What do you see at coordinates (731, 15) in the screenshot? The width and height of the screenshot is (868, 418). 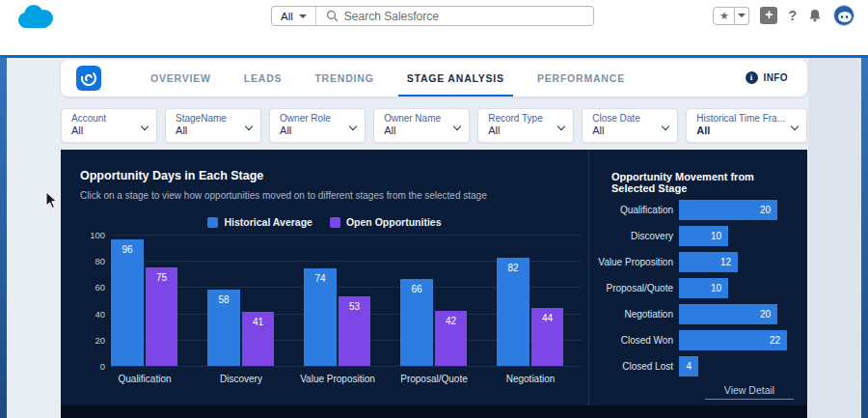 I see `favorites-control: ★` at bounding box center [731, 15].